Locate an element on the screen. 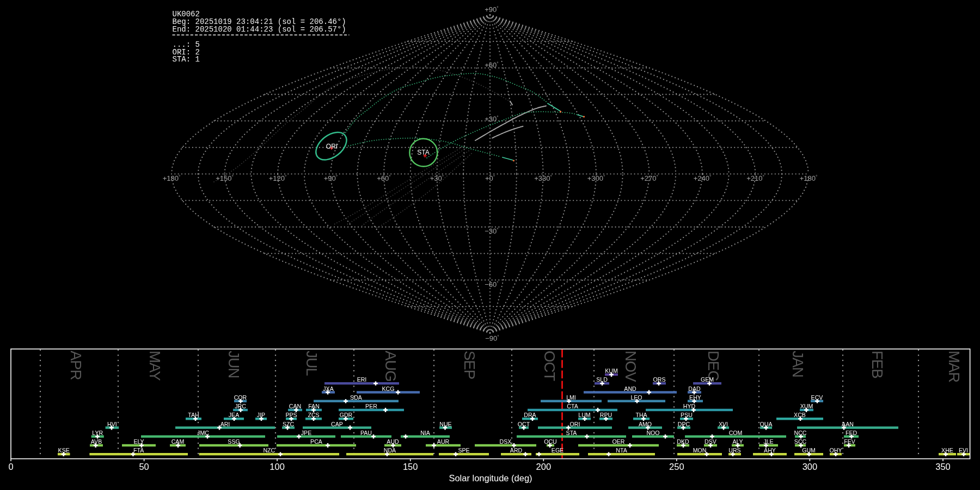 This screenshot has width=980, height=490. svg-text: 100 is located at coordinates (277, 467).